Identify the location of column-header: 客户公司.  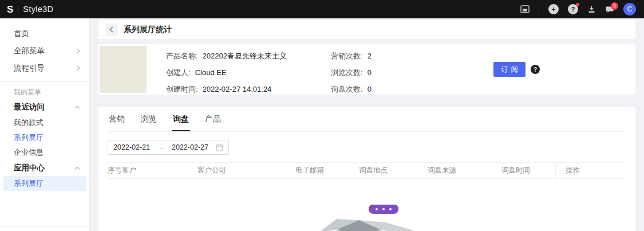
(246, 171).